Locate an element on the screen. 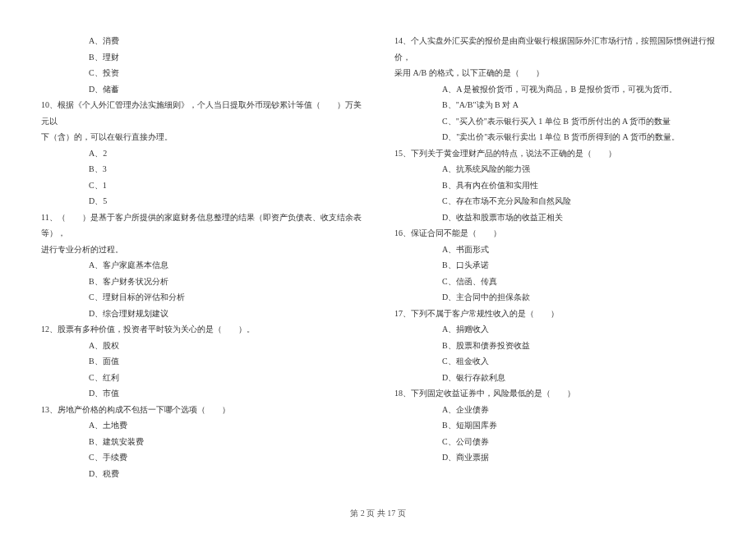  q12-opt-d: D、市值 is located at coordinates (201, 394).